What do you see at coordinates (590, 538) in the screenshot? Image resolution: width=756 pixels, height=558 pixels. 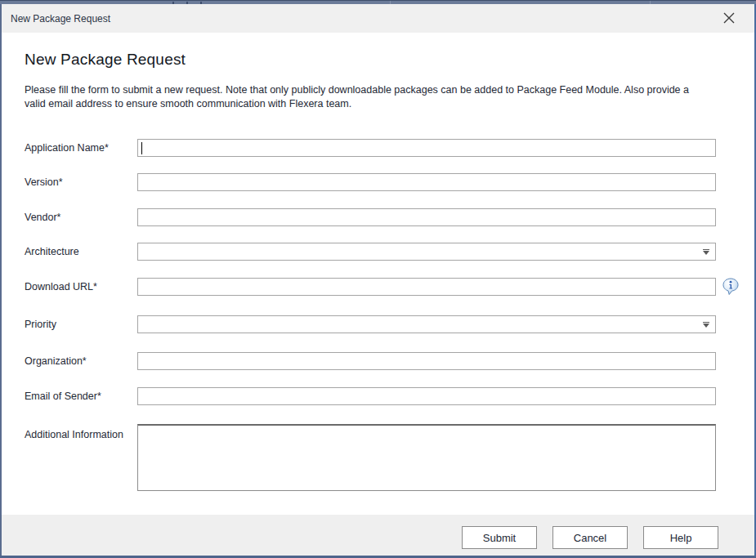 I see `cancel-button: Cancel` at bounding box center [590, 538].